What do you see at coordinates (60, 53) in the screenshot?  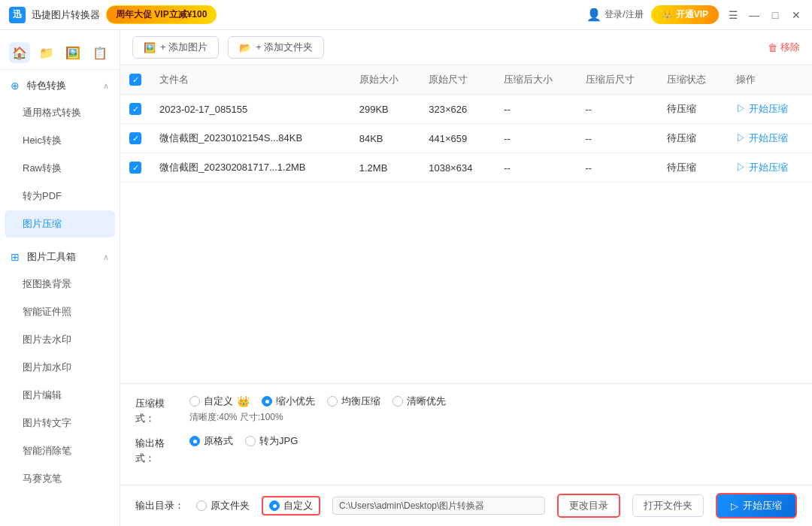 I see `sidebar-icon-bar: 🏠 📁 🖼️ 📋` at bounding box center [60, 53].